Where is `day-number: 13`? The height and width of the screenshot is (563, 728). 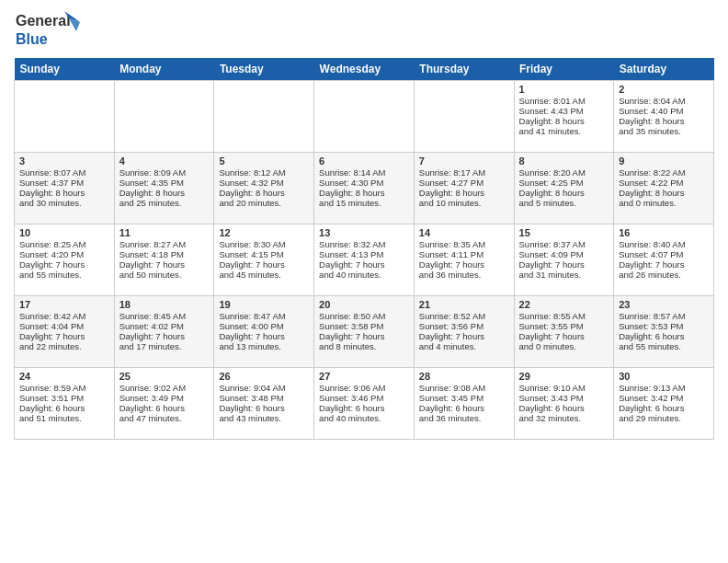 day-number: 13 is located at coordinates (364, 233).